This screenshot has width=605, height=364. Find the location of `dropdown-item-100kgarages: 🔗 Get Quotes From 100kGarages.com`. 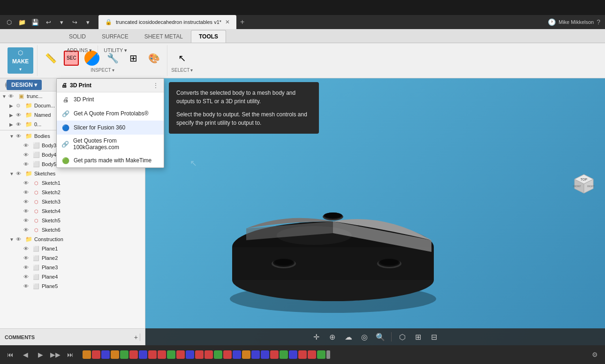

dropdown-item-100kgarages: 🔗 Get Quotes From 100kGarages.com is located at coordinates (110, 144).